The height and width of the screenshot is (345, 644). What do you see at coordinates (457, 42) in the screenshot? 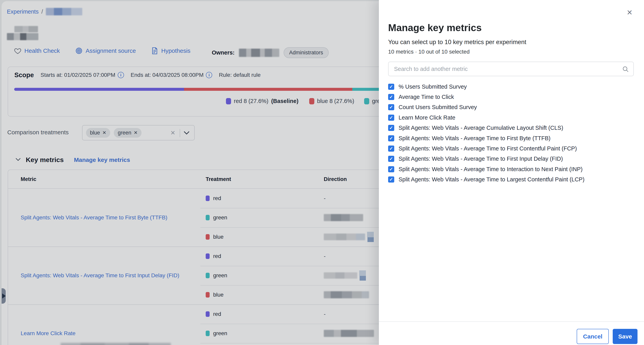
I see `modal-subtitle: You can select up to 10 key metrics per …` at bounding box center [457, 42].